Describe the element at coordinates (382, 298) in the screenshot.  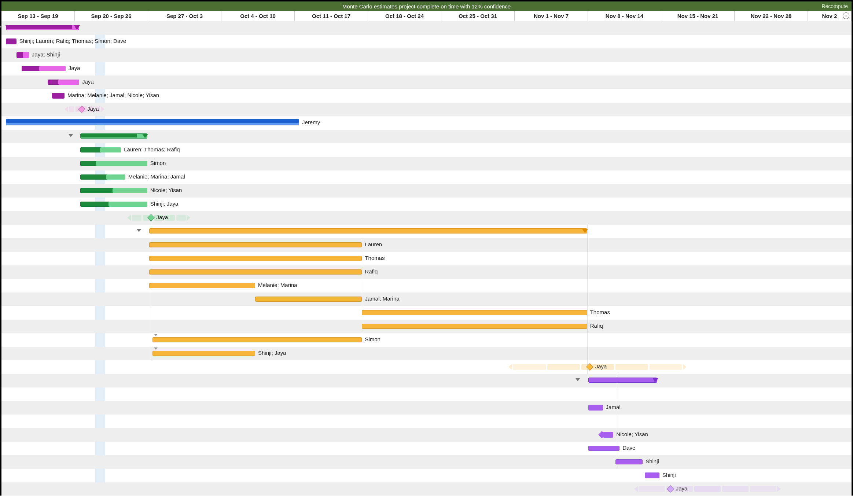
I see `task-assignees: Jamal; Marina` at that location.